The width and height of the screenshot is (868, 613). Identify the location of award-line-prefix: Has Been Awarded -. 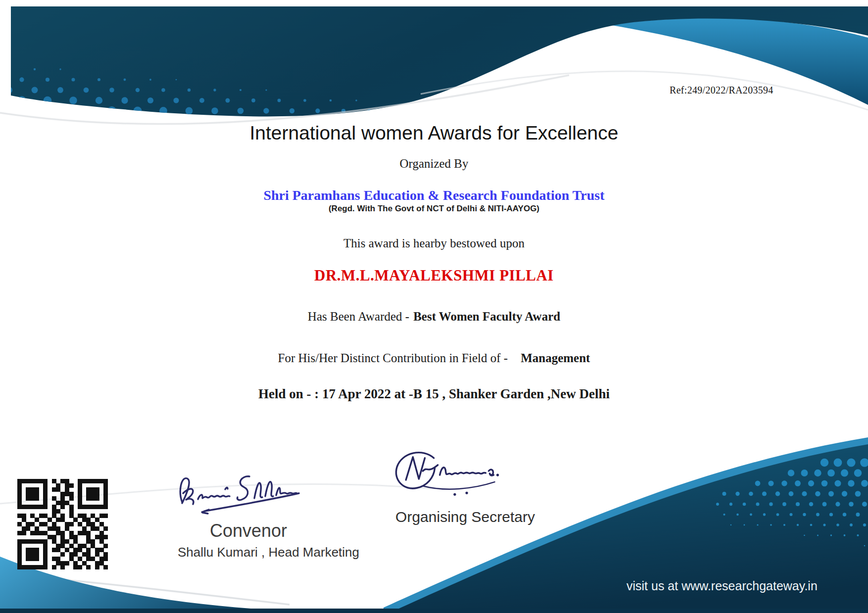
(358, 317).